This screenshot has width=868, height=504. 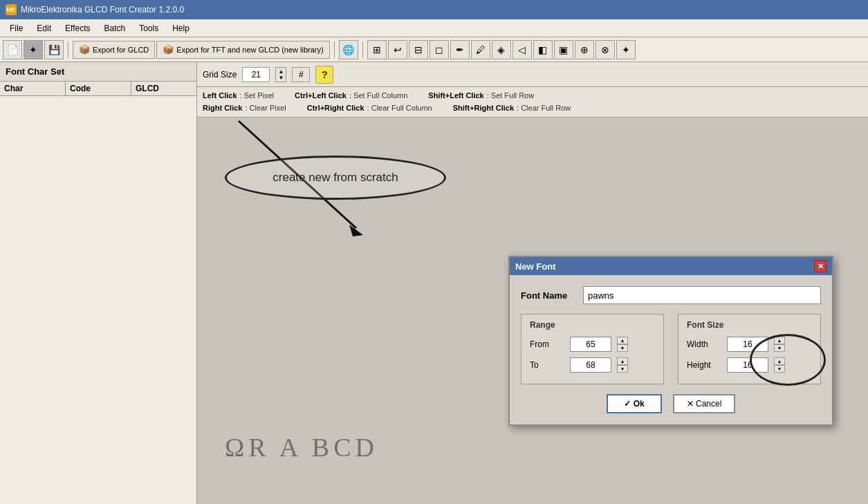 What do you see at coordinates (779, 361) in the screenshot?
I see `height-up: ▲` at bounding box center [779, 361].